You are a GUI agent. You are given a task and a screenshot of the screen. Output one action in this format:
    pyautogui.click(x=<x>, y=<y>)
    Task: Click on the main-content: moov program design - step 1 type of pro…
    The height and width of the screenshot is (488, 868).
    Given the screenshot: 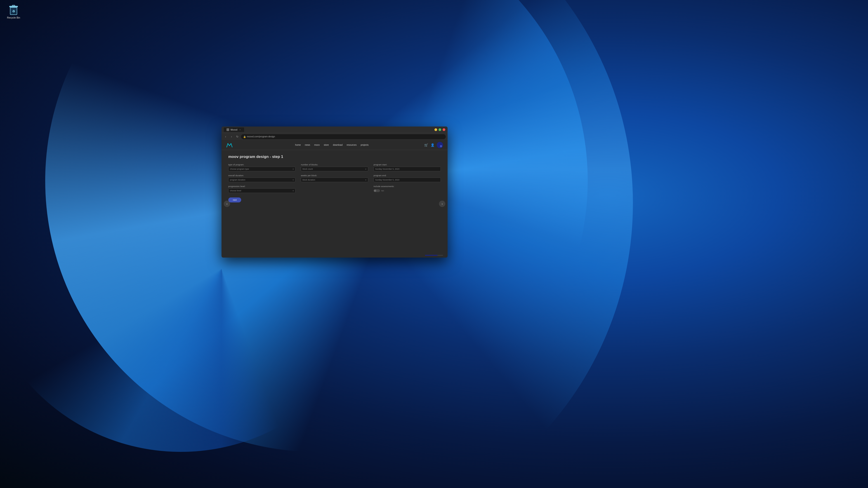 What is the action you would take?
    pyautogui.click(x=334, y=204)
    